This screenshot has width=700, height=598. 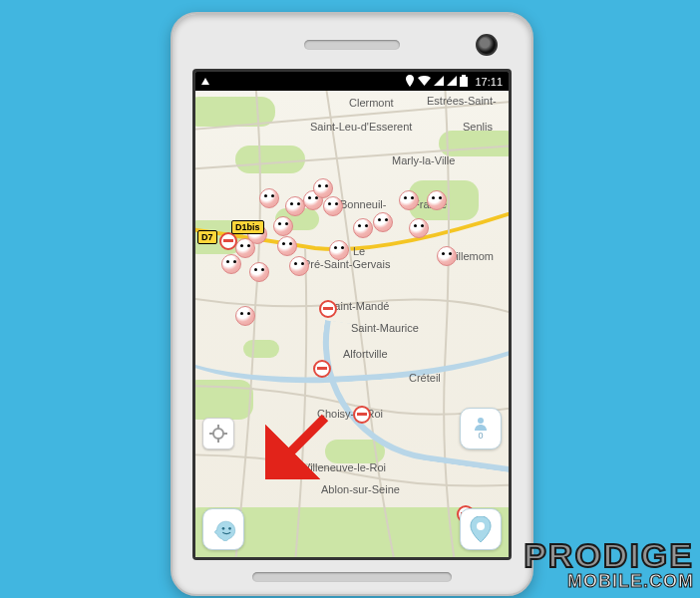 What do you see at coordinates (218, 434) in the screenshot?
I see `recenter-button` at bounding box center [218, 434].